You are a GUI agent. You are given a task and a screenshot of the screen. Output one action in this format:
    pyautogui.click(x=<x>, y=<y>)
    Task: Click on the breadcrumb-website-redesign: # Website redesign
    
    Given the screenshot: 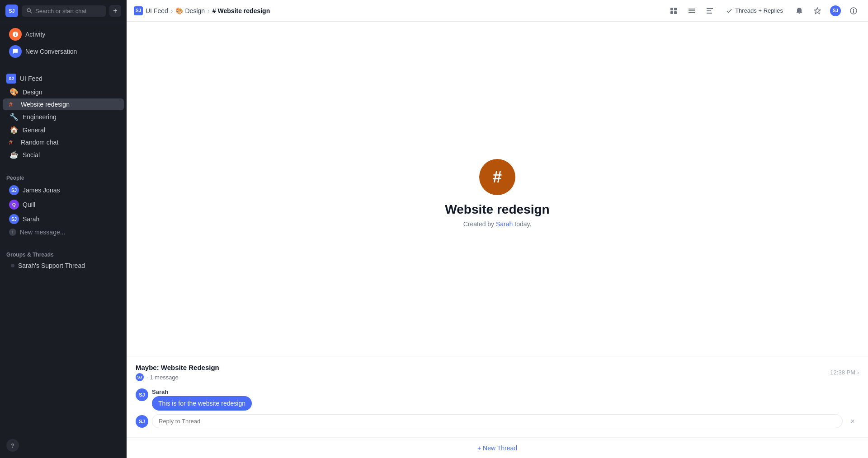 What is the action you would take?
    pyautogui.click(x=241, y=11)
    